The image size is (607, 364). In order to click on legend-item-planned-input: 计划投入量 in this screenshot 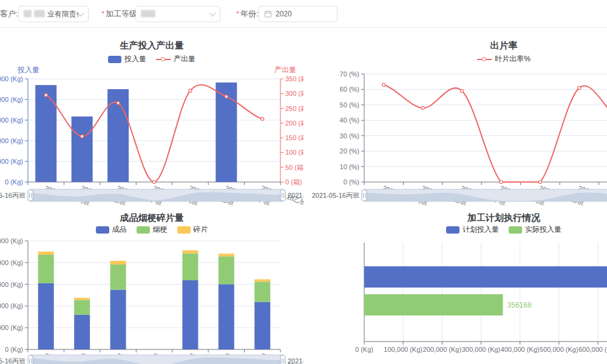, I will do `click(472, 229)`.